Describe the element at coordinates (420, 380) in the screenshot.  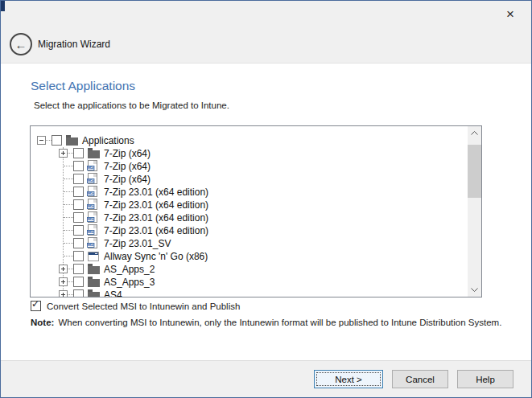
I see `cancel-button: Cancel` at that location.